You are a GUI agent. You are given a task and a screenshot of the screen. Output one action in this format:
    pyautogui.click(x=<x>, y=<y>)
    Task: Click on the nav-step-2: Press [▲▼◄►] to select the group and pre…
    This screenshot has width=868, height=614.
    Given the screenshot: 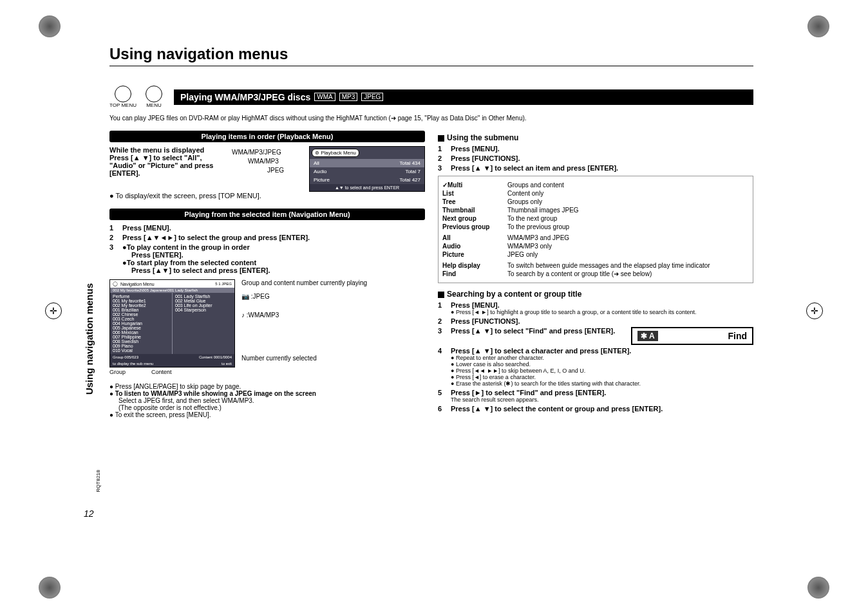 What is the action you would take?
    pyautogui.click(x=274, y=237)
    